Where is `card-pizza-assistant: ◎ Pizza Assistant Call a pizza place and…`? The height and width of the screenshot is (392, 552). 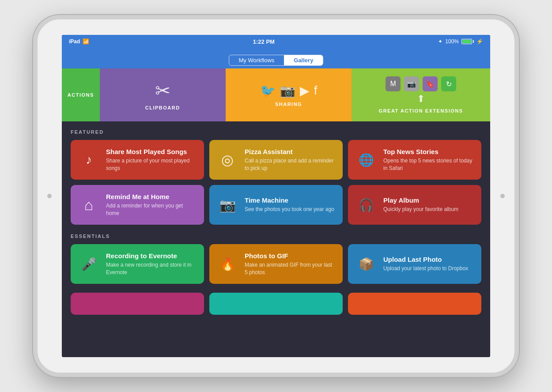 card-pizza-assistant: ◎ Pizza Assistant Call a pizza place and… is located at coordinates (276, 160).